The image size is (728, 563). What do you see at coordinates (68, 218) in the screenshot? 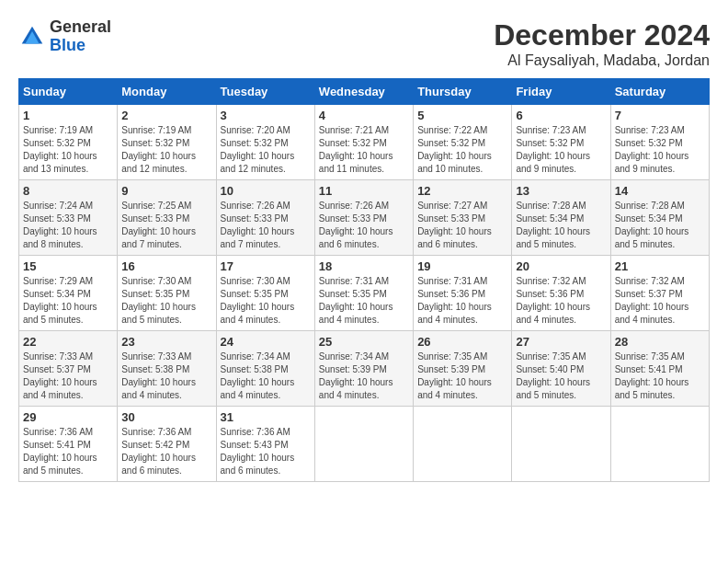
I see `calendar-cell: 8Sunrise: 7:24 AM Sunset: 5:33 PM Daylig…` at bounding box center [68, 218].